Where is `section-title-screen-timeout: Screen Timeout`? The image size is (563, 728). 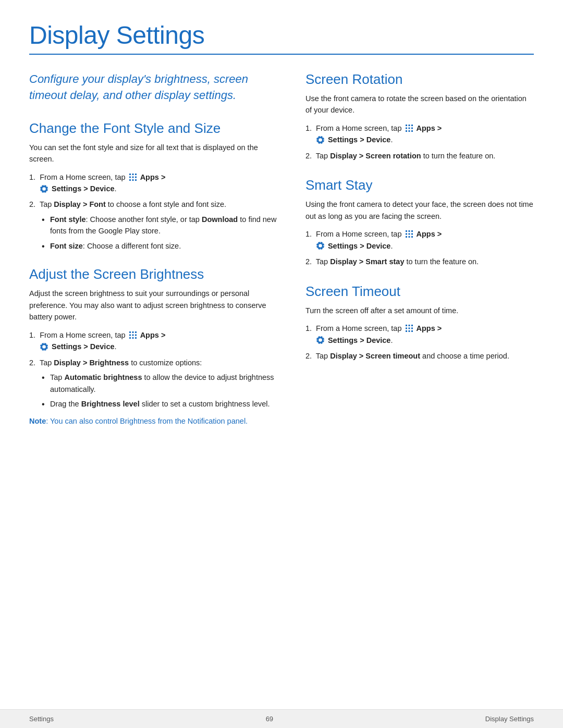
section-title-screen-timeout: Screen Timeout is located at coordinates (420, 292).